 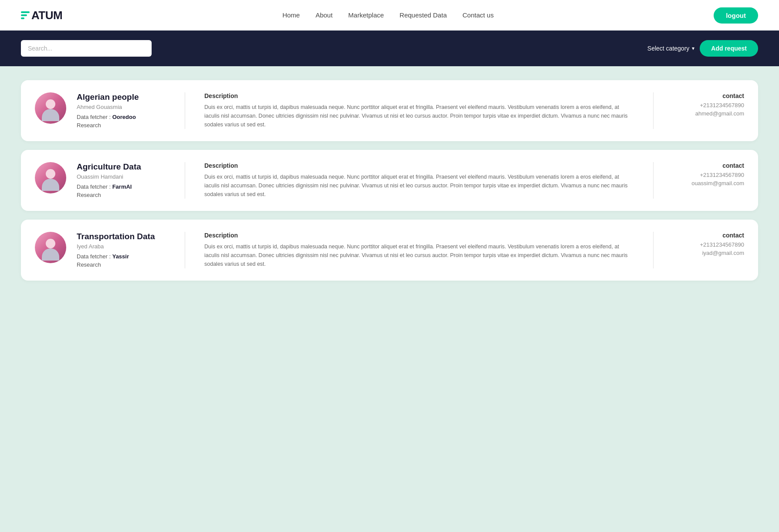 I want to click on card-author-1: Ahmed Gouasmia, so click(x=125, y=107).